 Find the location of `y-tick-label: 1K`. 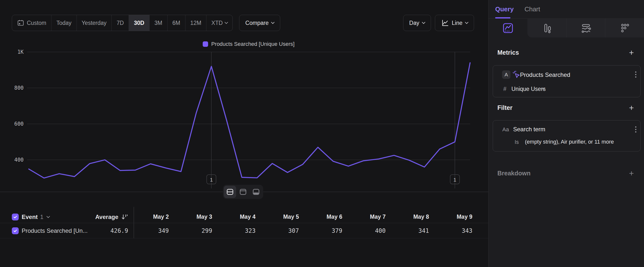

y-tick-label: 1K is located at coordinates (20, 52).